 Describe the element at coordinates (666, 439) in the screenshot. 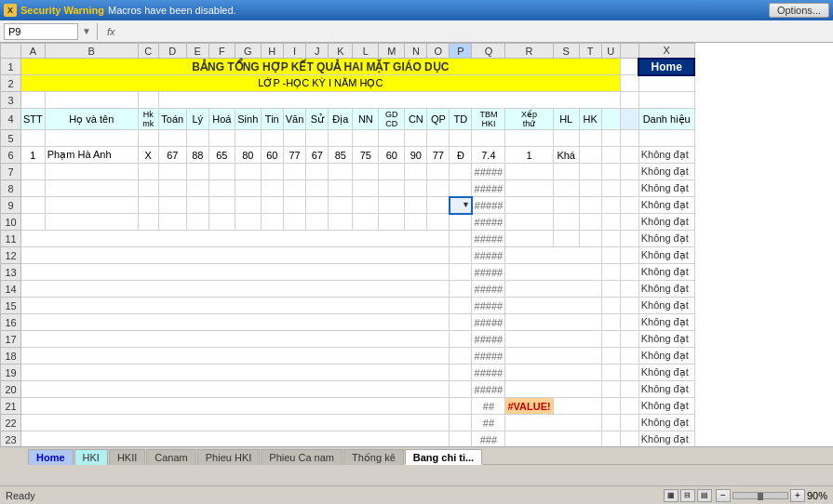

I see `cell-x23: Không đạt` at that location.